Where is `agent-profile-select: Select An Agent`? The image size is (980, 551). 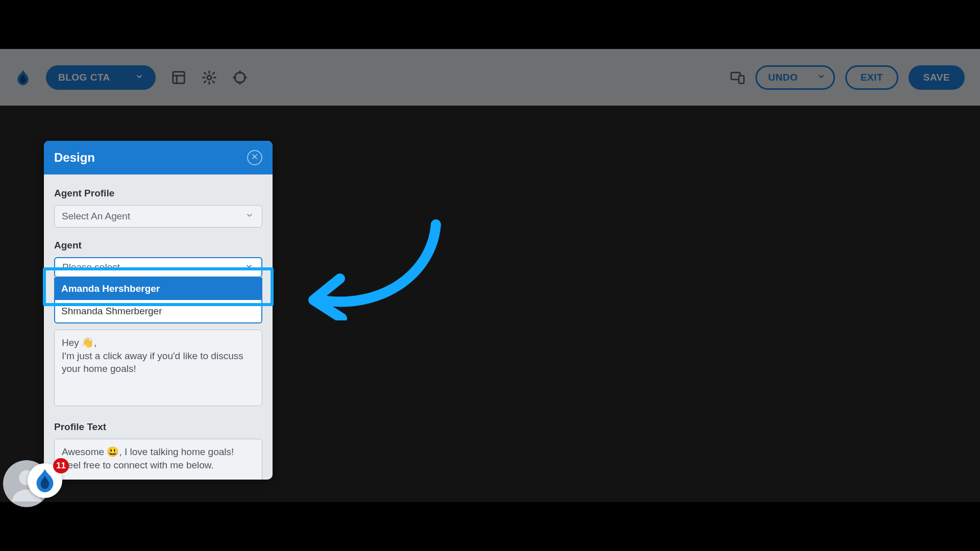 agent-profile-select: Select An Agent is located at coordinates (158, 216).